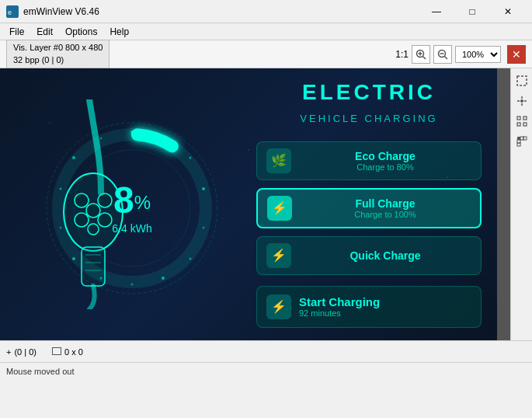  What do you see at coordinates (369, 92) in the screenshot?
I see `ev-title: ELECTRIC` at bounding box center [369, 92].